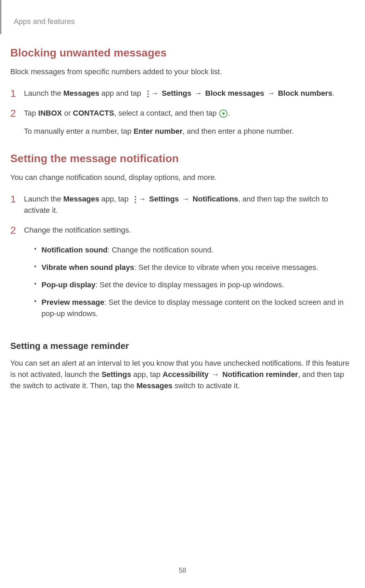 This screenshot has width=365, height=588. Describe the element at coordinates (190, 285) in the screenshot. I see `bullet-item: • Pop-up display: Set the device to disp…` at that location.